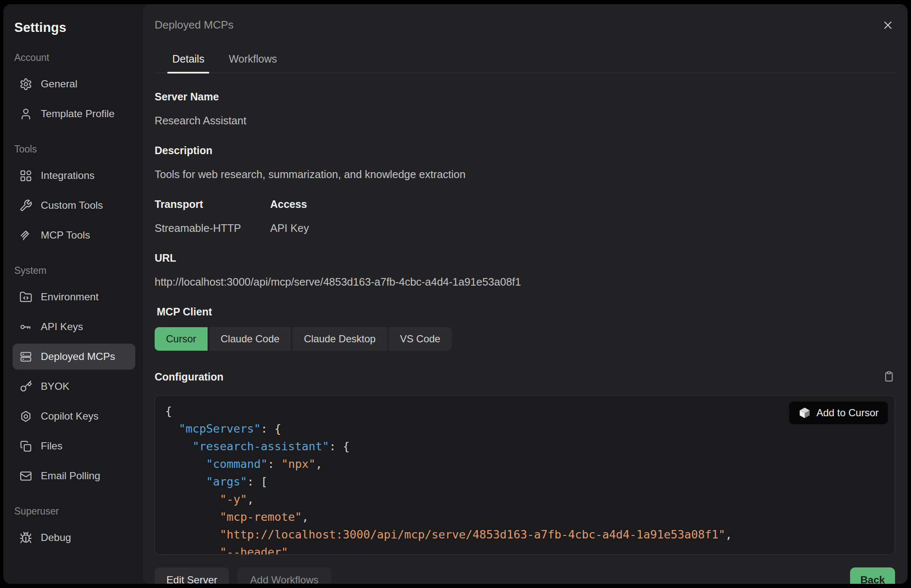  Describe the element at coordinates (70, 416) in the screenshot. I see `sidebar-item-label: Copilot Keys` at that location.